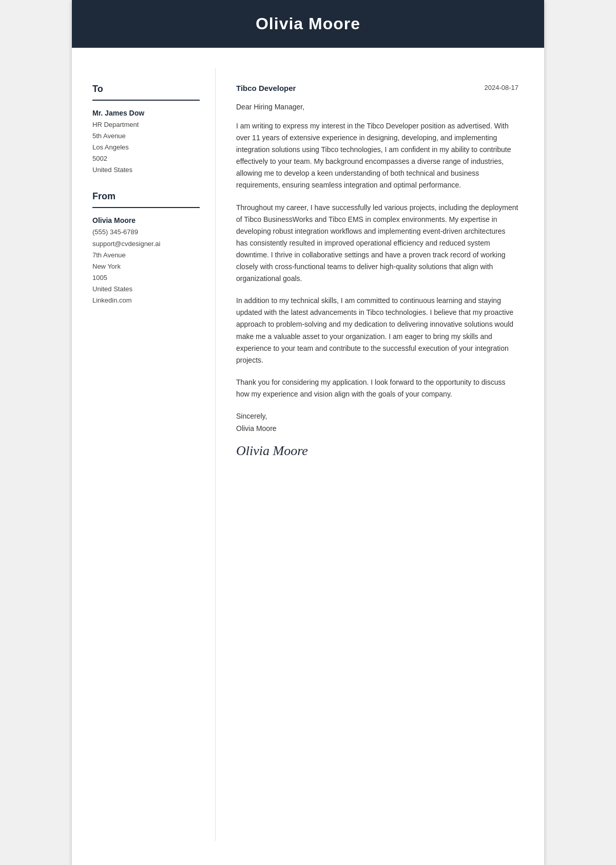 This screenshot has height=865, width=616. I want to click on sender-country: United States, so click(146, 289).